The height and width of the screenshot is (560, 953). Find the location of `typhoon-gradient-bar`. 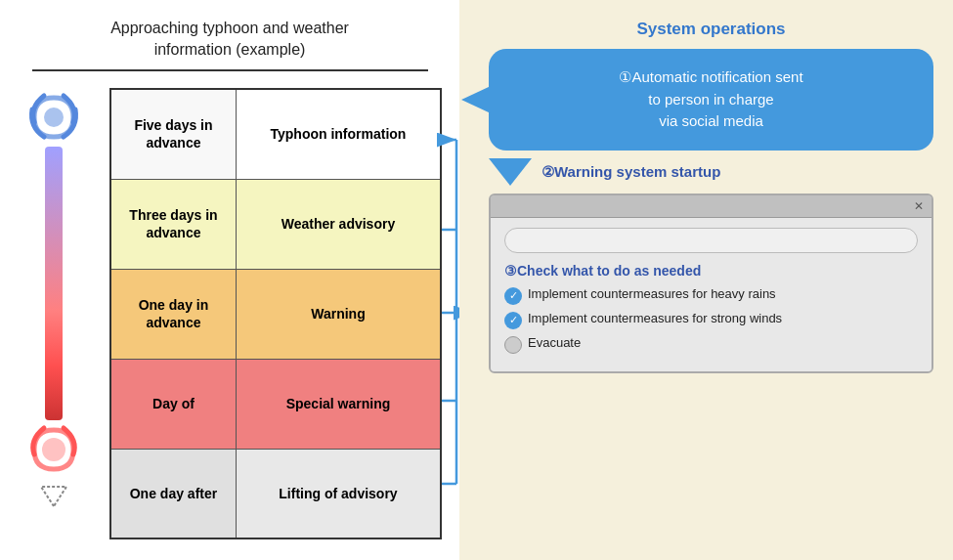

typhoon-gradient-bar is located at coordinates (54, 283).